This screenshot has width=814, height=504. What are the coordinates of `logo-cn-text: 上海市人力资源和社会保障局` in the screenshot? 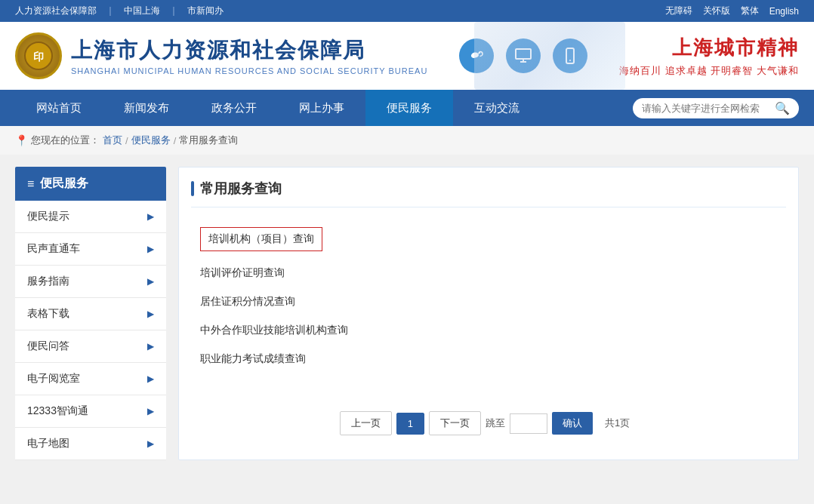 It's located at (249, 51).